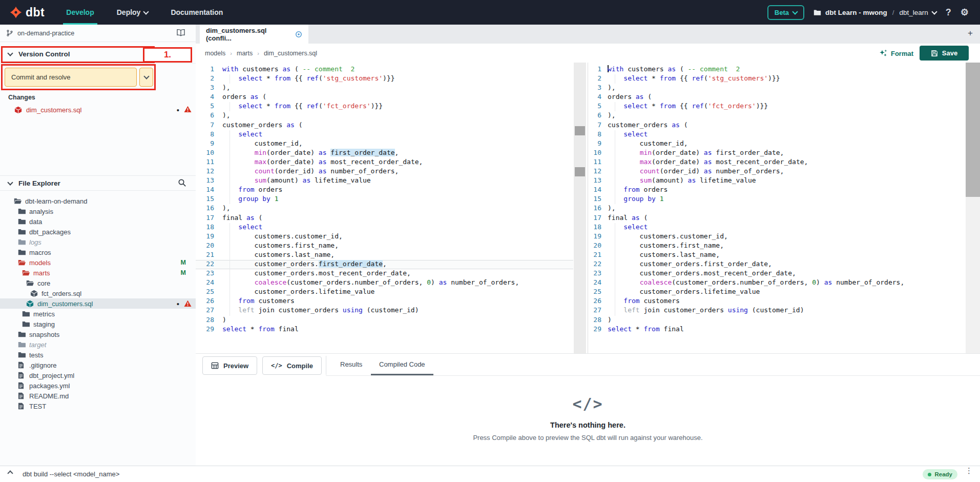 This screenshot has height=482, width=980. I want to click on nav-item-documentation: Documentation, so click(197, 12).